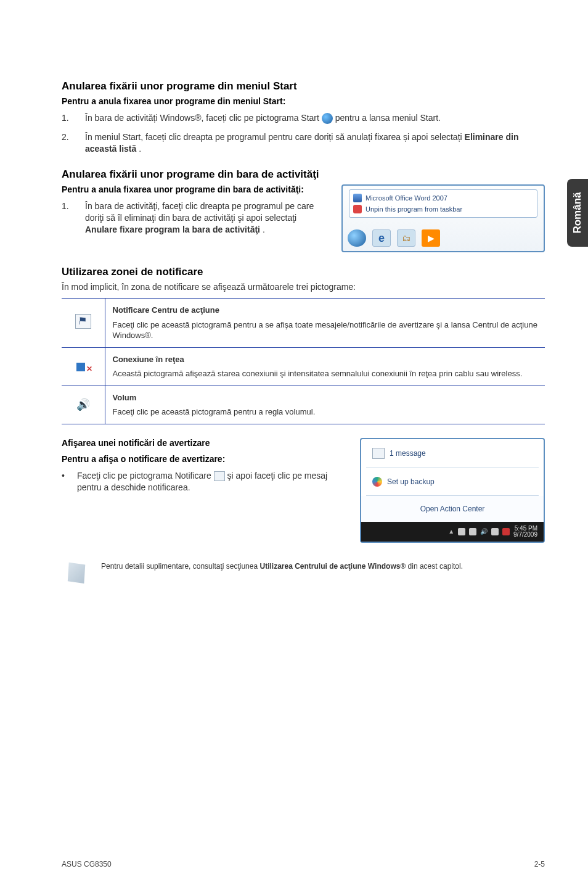 The image size is (588, 887). What do you see at coordinates (77, 573) in the screenshot?
I see `note-pencil-icon` at bounding box center [77, 573].